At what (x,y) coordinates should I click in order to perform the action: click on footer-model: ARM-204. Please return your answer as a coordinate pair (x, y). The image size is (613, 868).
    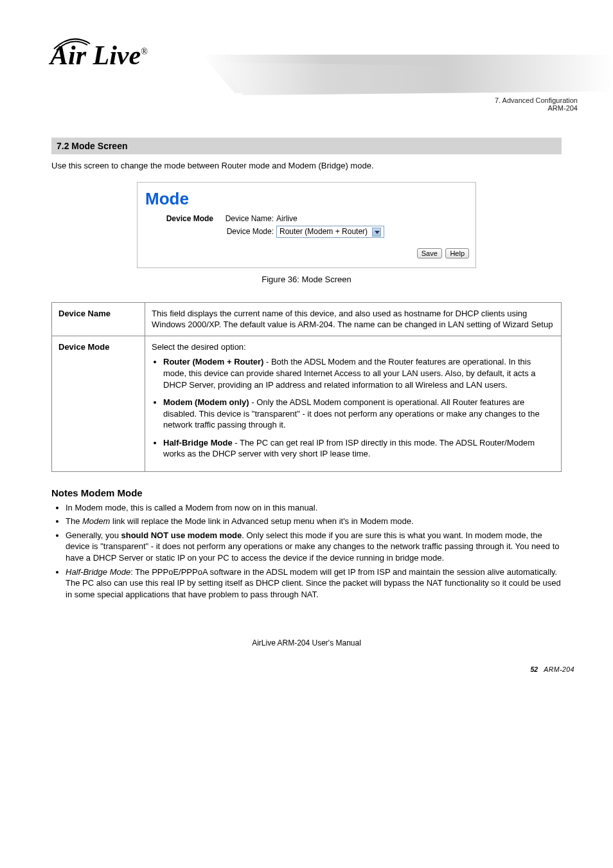
    Looking at the image, I should click on (559, 669).